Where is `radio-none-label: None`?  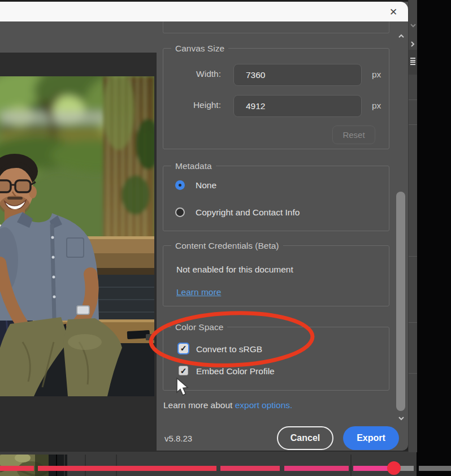 radio-none-label: None is located at coordinates (206, 185).